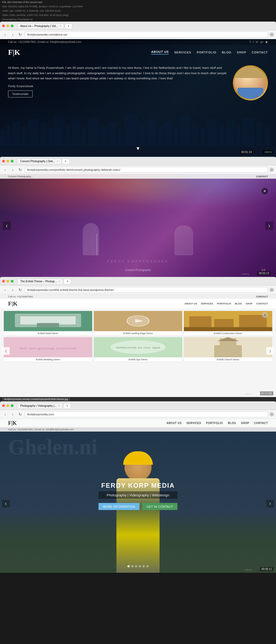  I want to click on forward-button-1: ›, so click(13, 35).